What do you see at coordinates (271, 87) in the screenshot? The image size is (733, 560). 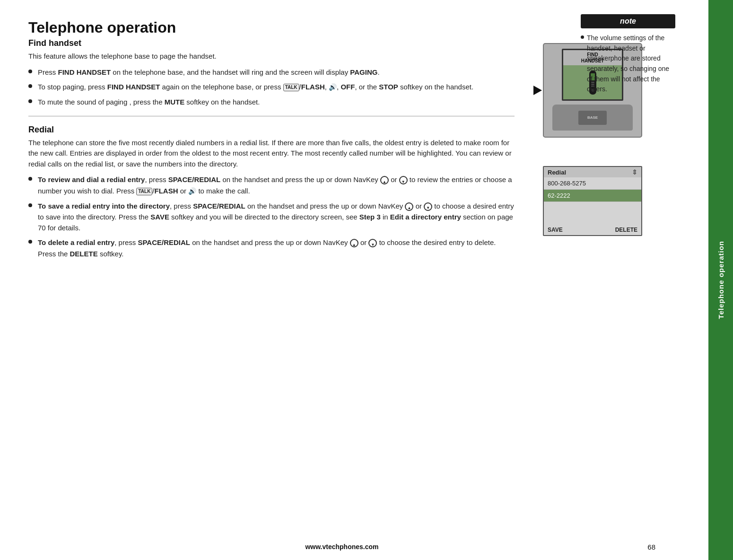 I see `list-item: To stop paging, press FIND HANDSET again…` at bounding box center [271, 87].